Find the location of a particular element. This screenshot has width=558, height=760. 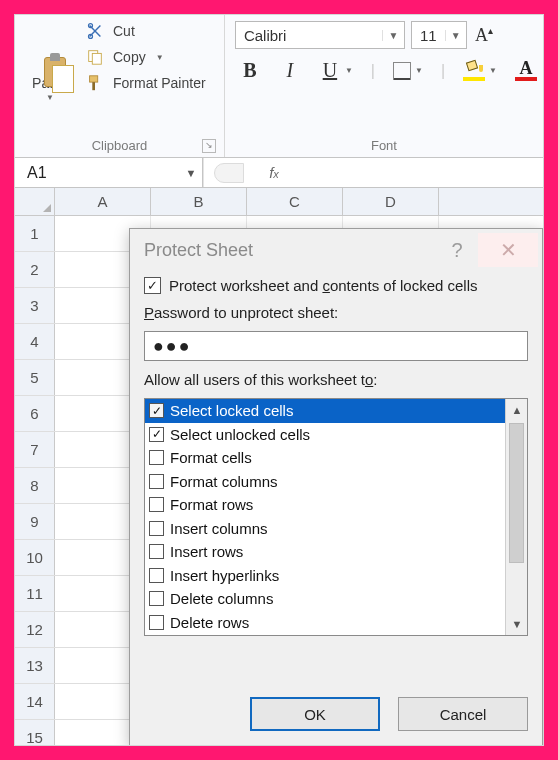

scroll-up-icon: ▲ is located at coordinates (517, 410).